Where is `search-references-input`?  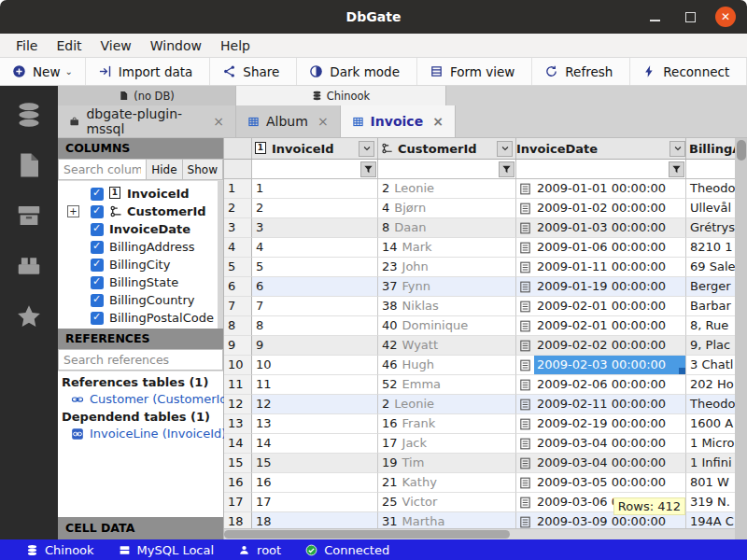 search-references-input is located at coordinates (140, 360).